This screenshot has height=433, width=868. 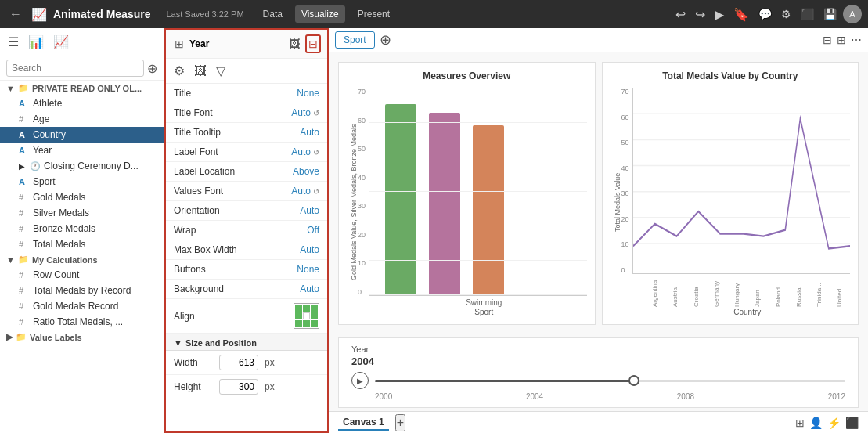 What do you see at coordinates (731, 76) in the screenshot?
I see `line-chart-title: Total Medals Value by Country` at bounding box center [731, 76].